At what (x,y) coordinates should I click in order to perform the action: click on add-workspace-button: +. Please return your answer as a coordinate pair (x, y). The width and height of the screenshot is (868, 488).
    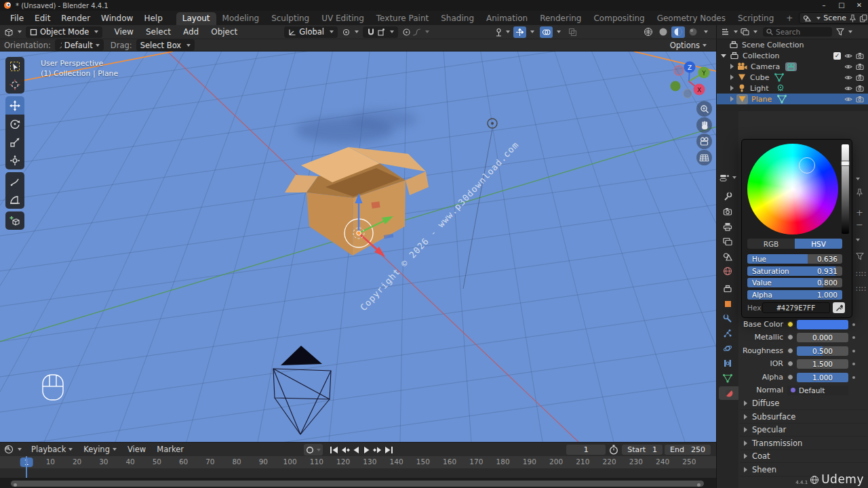
    Looking at the image, I should click on (789, 19).